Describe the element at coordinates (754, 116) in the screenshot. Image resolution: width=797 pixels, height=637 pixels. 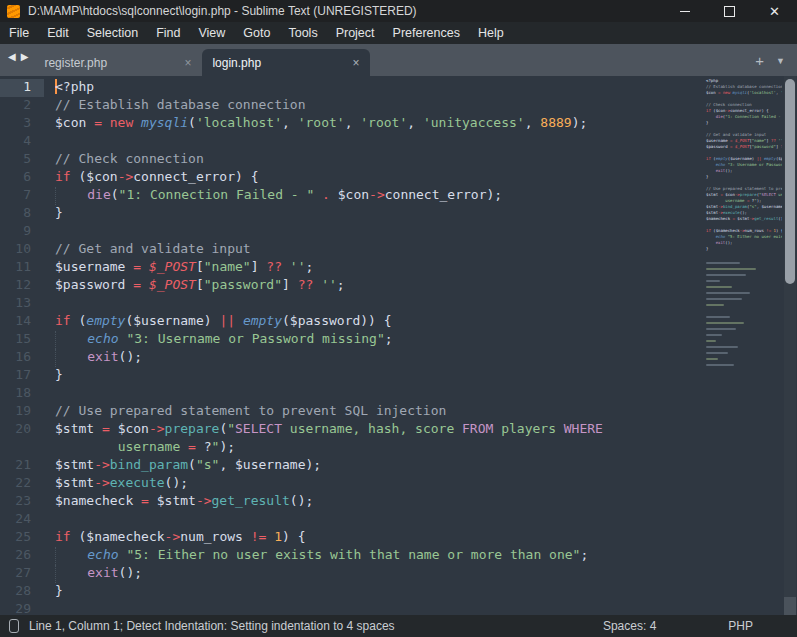
I see `code-token: "1: Connection Failed - "` at that location.